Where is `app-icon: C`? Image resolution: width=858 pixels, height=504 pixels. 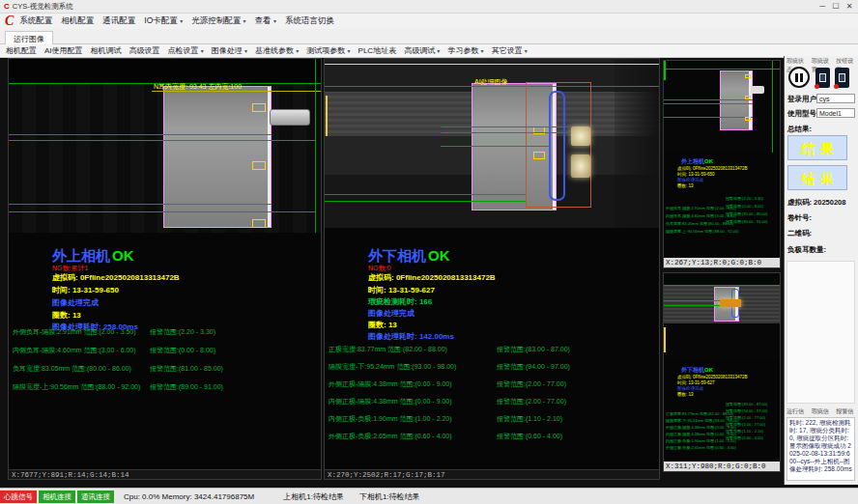
app-icon: C is located at coordinates (7, 6).